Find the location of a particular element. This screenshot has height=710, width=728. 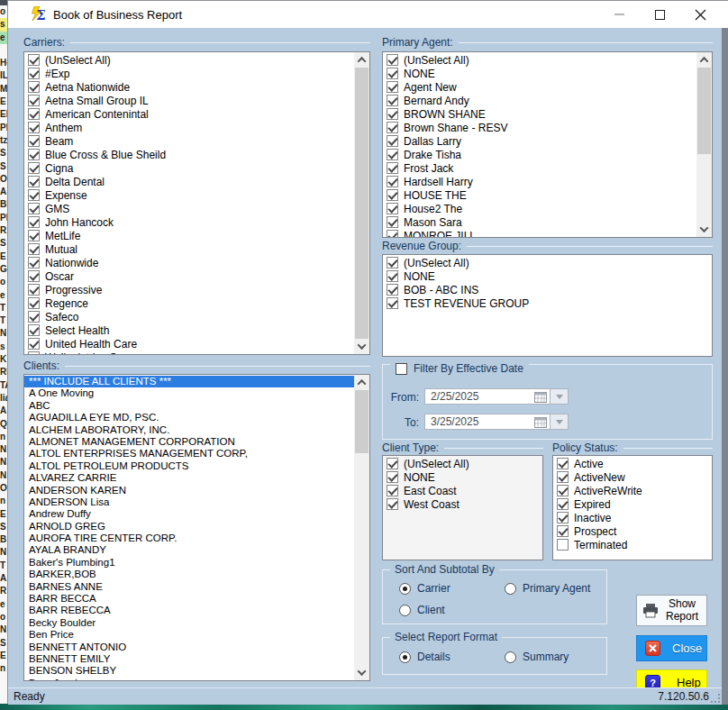

title-bar: Σ Book of Business Report is located at coordinates (368, 14).